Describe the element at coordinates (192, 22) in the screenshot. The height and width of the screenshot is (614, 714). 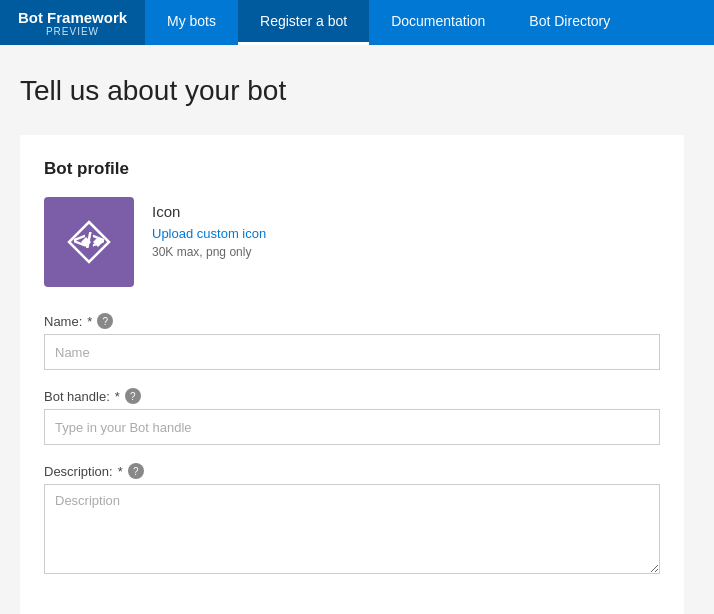
I see `nav-item-my-bots: My bots` at that location.